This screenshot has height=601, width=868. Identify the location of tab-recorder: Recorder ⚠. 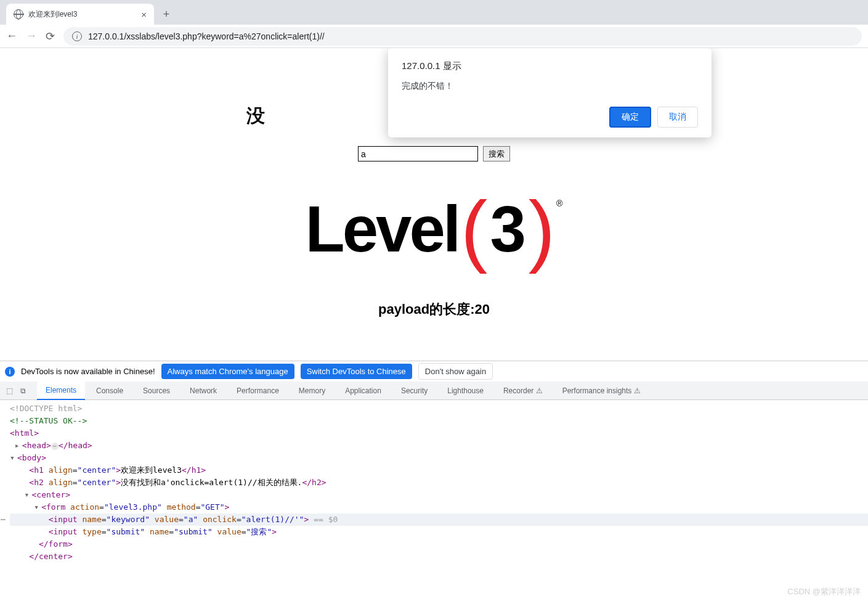
(523, 391).